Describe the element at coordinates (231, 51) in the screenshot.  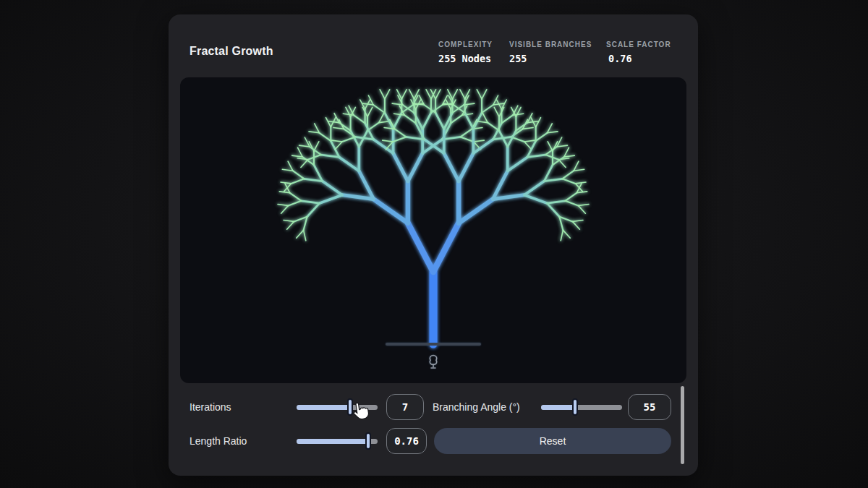
I see `page-title: Fractal Growth` at that location.